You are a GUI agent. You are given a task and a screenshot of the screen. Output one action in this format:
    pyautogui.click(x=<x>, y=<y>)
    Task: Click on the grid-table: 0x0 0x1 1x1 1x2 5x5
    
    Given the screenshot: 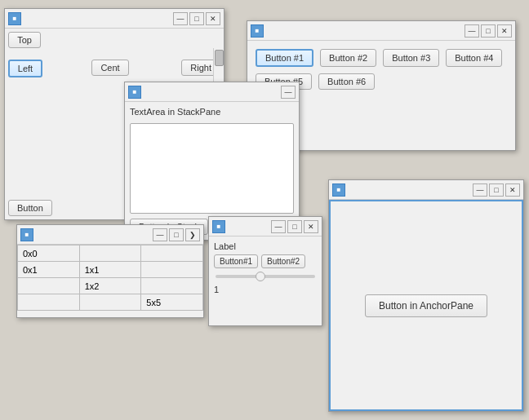 What is the action you would take?
    pyautogui.click(x=110, y=277)
    